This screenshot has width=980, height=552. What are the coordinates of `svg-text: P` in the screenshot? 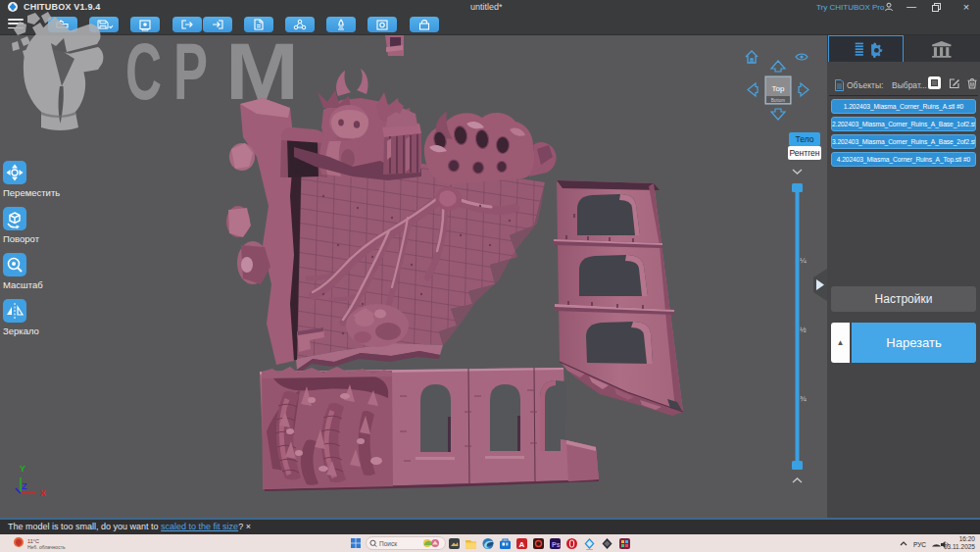 It's located at (190, 71).